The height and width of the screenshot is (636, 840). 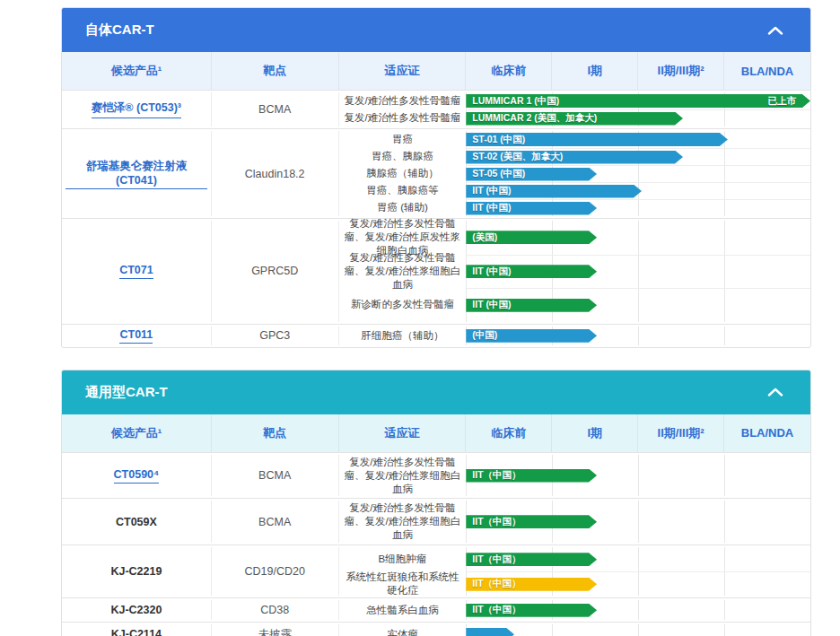 I want to click on indication-entry: 复发/难治性多发性骨髓瘤、复发/难治性浆细胞白血病IIT (中国), so click(x=574, y=272).